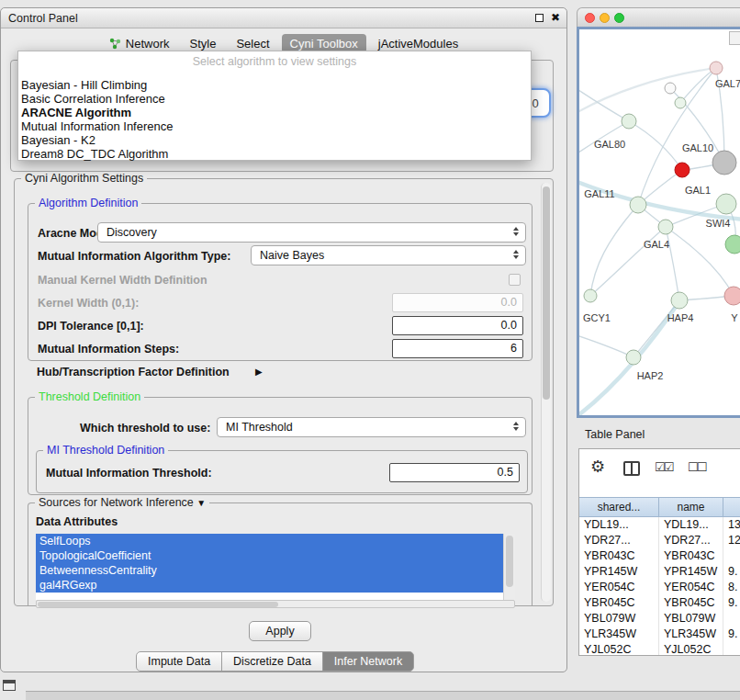 This screenshot has height=700, width=740. I want to click on attribute-item-selected: SelfLoops, so click(270, 541).